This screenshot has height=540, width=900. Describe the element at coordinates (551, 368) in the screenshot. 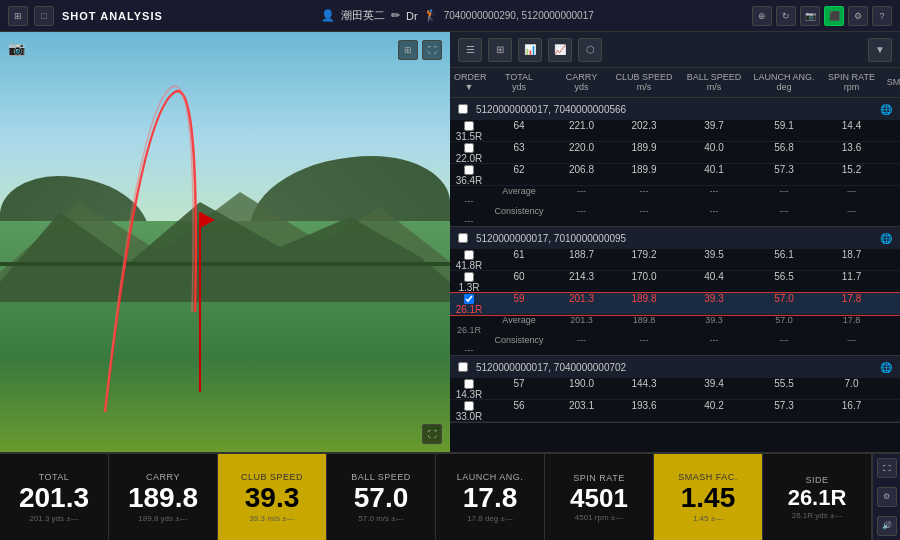

I see `session-3-id: 5120000000017, 7040000000702` at that location.